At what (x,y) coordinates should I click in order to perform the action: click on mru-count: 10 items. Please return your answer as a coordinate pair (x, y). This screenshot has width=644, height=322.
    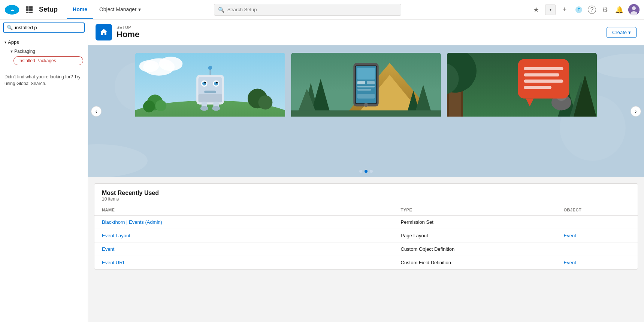
    Looking at the image, I should click on (366, 199).